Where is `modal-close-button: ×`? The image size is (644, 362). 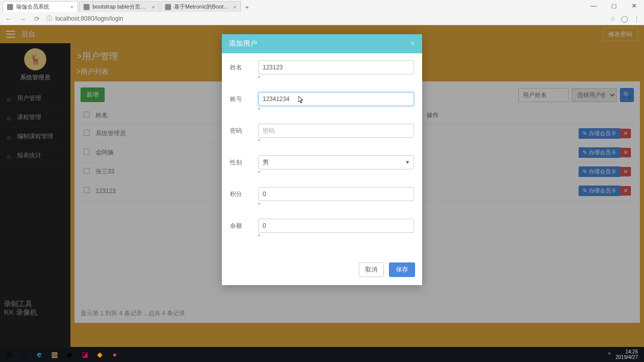 modal-close-button: × is located at coordinates (413, 44).